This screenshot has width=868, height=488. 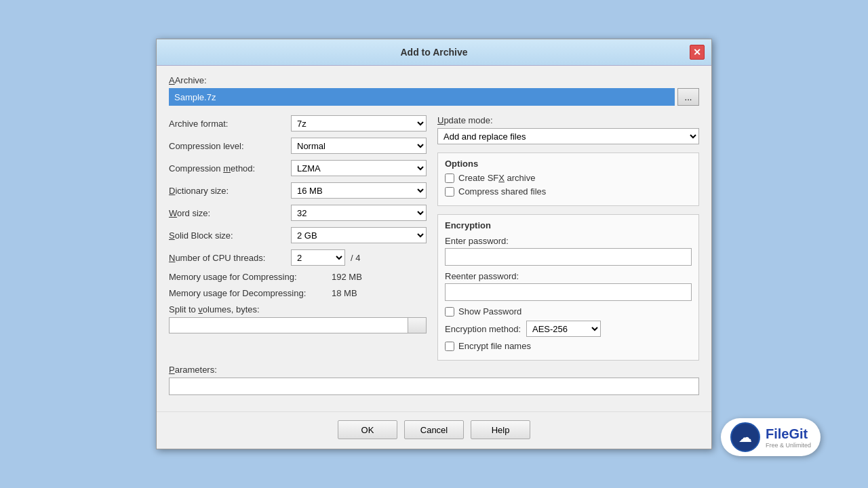 What do you see at coordinates (417, 325) in the screenshot?
I see `split-dropdown` at bounding box center [417, 325].